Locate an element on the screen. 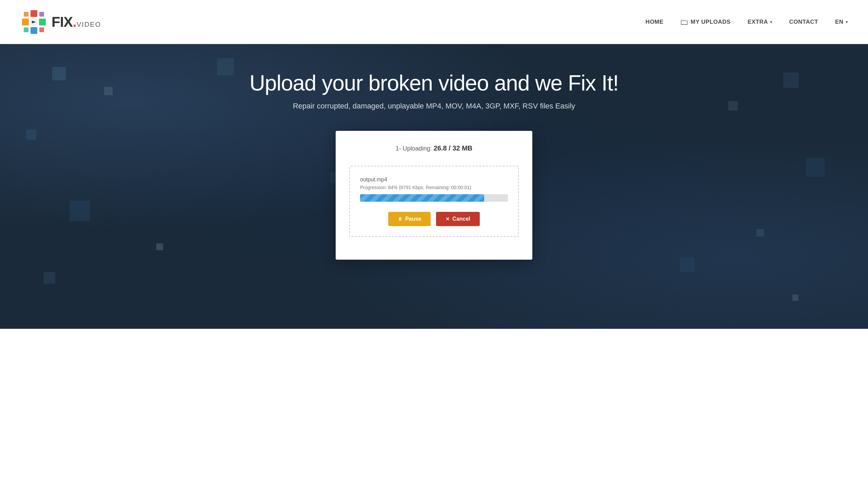 The image size is (868, 500). status-prefix: 1- Uploading: is located at coordinates (415, 148).